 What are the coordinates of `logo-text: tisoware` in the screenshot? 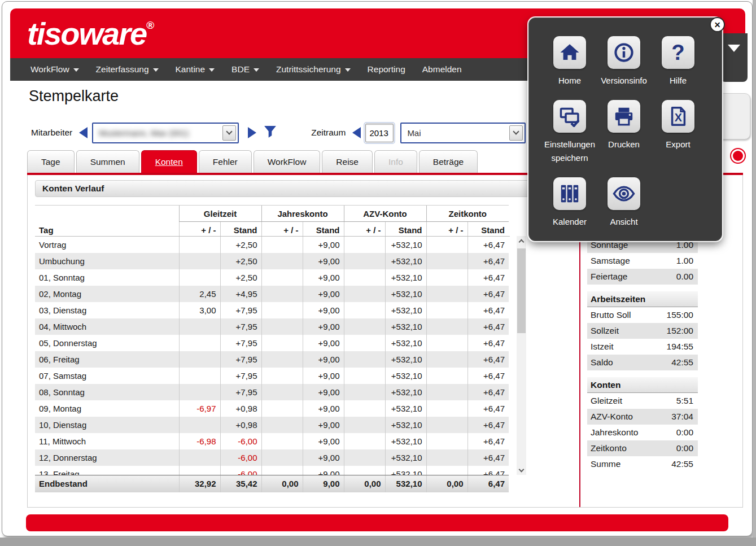 It's located at (87, 34).